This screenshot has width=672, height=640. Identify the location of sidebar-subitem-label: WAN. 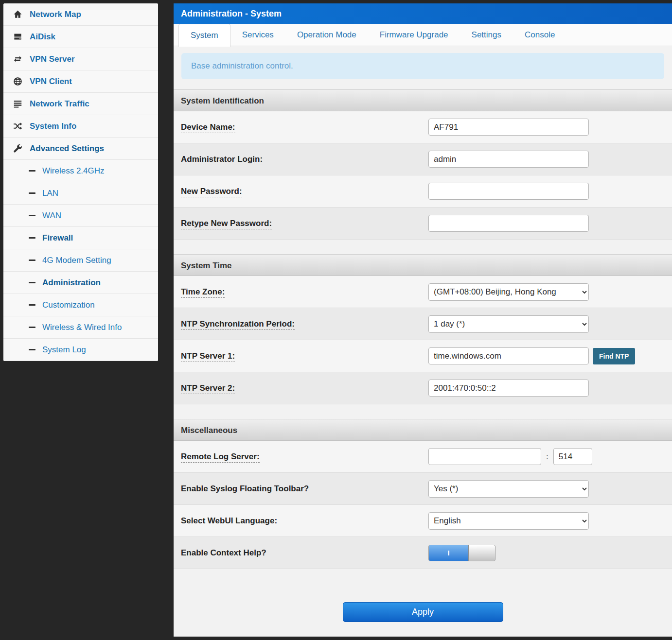
(52, 216).